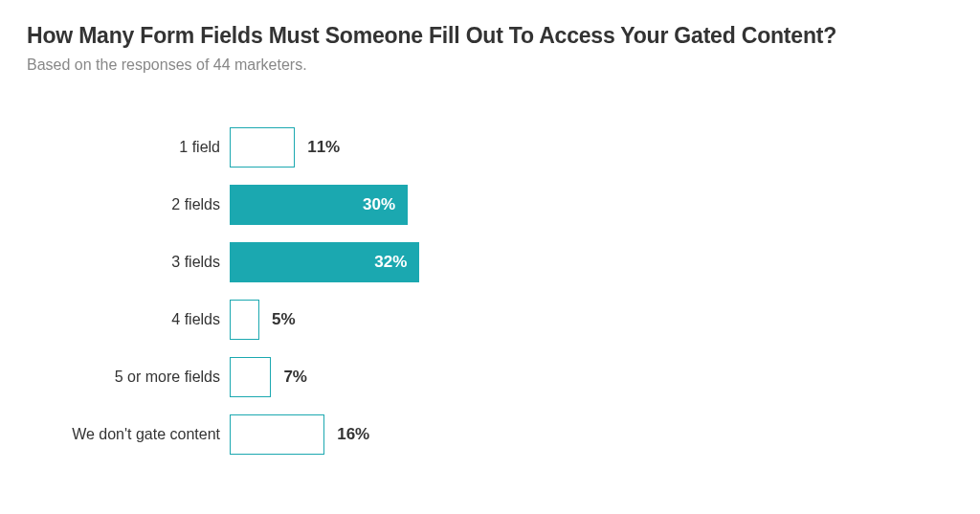  I want to click on bar-value: 11%, so click(323, 147).